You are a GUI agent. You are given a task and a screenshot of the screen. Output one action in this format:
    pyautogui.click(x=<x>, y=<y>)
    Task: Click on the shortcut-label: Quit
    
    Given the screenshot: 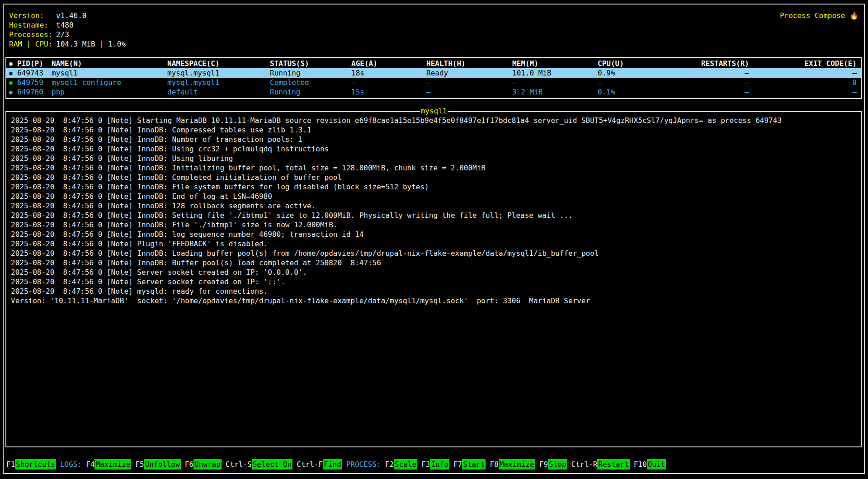 What is the action you would take?
    pyautogui.click(x=656, y=465)
    